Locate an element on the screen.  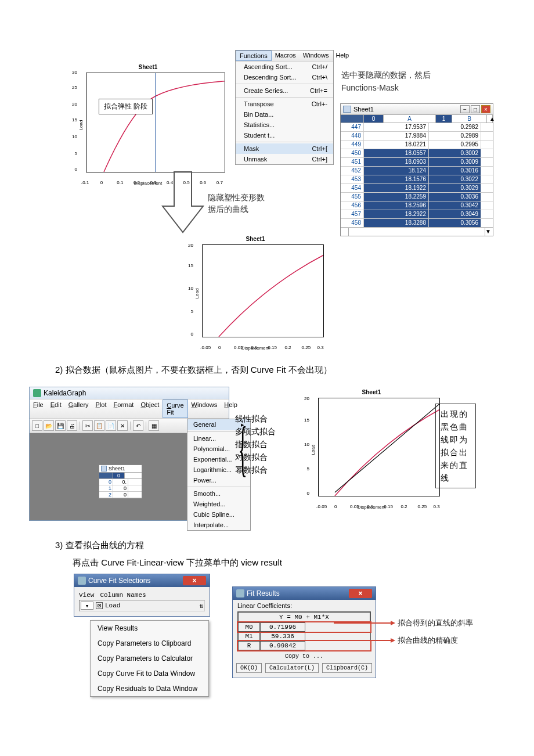
ok-button: OK(O) is located at coordinates (249, 668).